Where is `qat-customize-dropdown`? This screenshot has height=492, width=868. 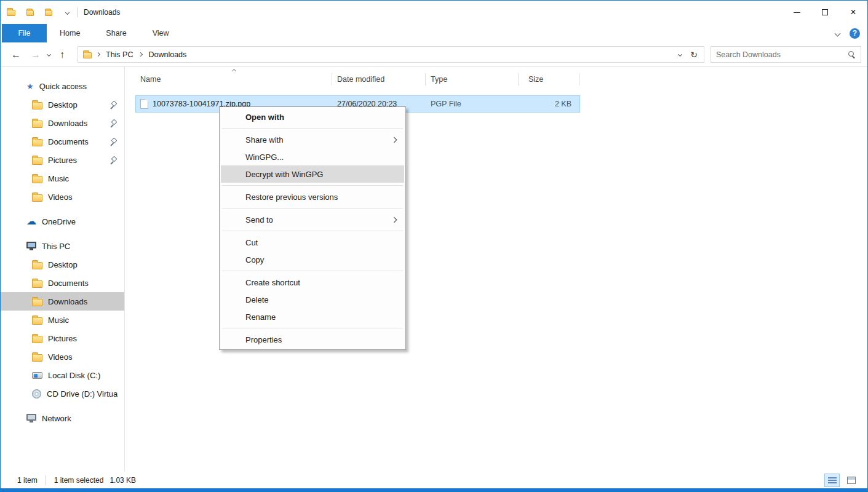 qat-customize-dropdown is located at coordinates (67, 12).